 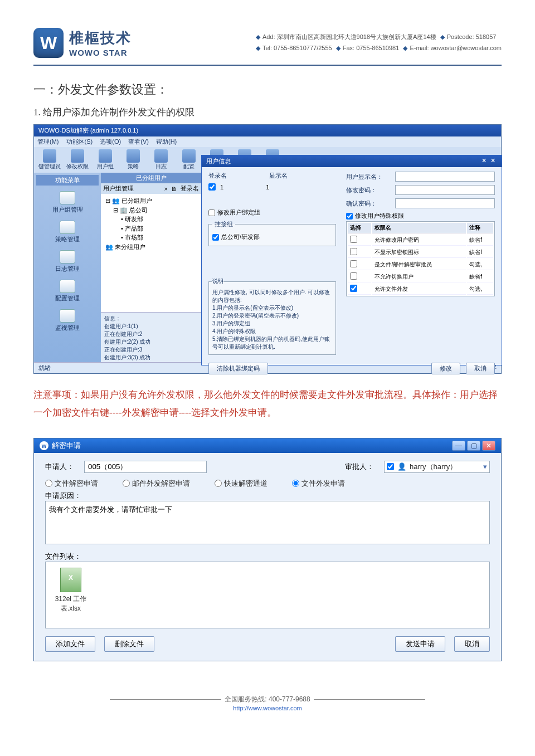 I want to click on toolbar-item: 键管理员, so click(x=50, y=160).